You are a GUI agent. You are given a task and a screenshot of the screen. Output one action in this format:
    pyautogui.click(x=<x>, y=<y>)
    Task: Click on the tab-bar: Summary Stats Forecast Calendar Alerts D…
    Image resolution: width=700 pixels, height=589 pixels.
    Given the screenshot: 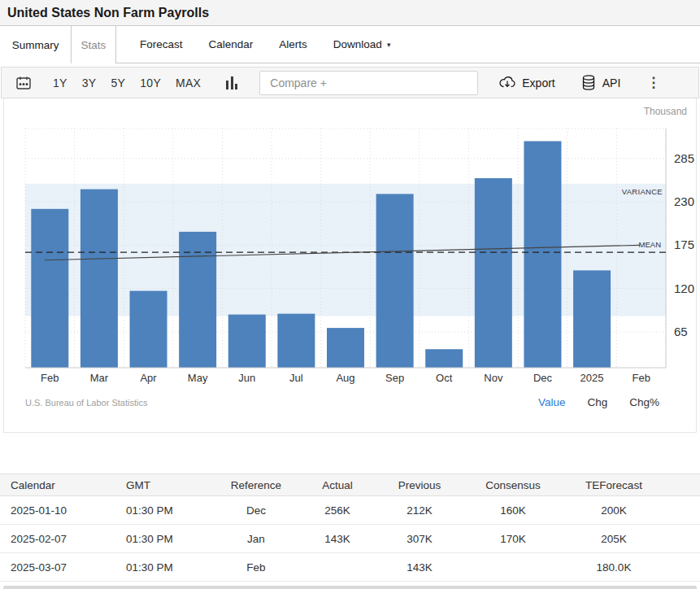 What is the action you would take?
    pyautogui.click(x=350, y=45)
    